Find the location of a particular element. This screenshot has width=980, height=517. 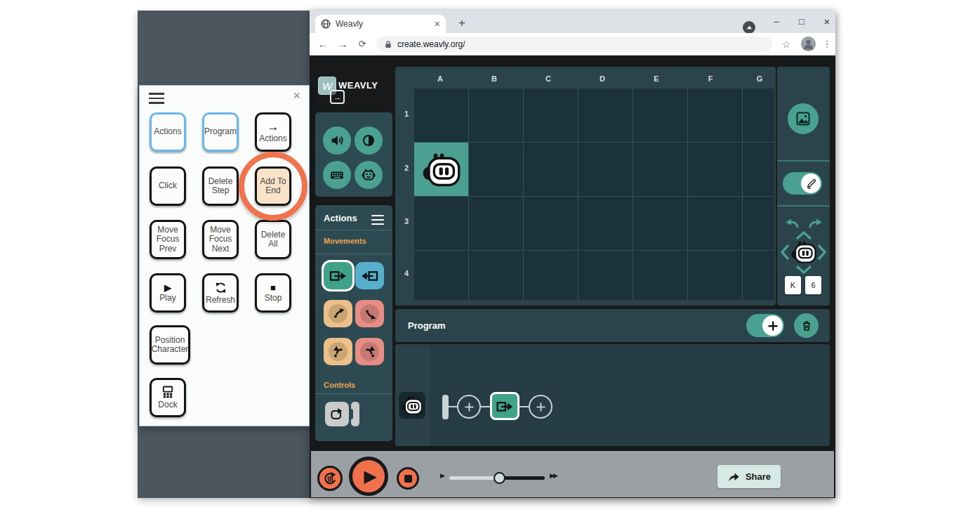

move-character-right-button is located at coordinates (821, 253).